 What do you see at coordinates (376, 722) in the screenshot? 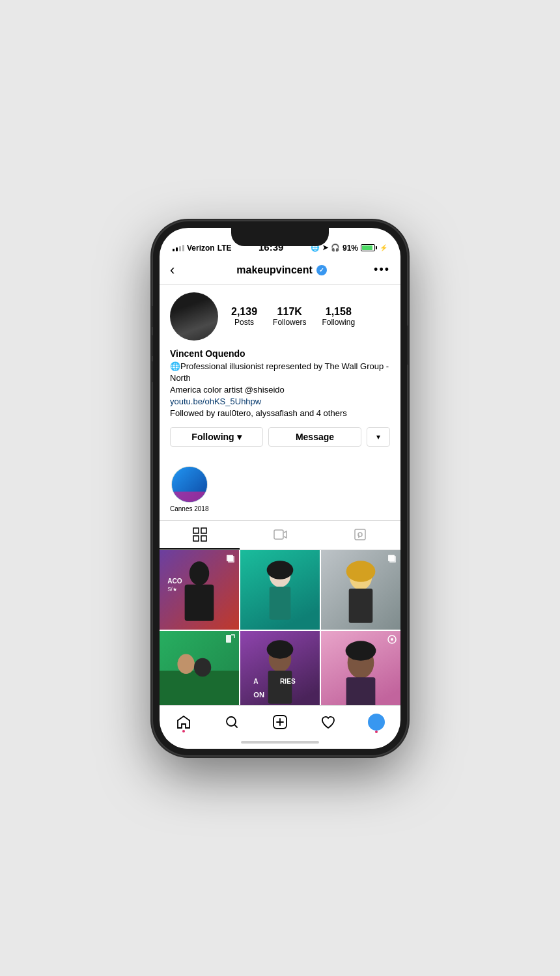
I see `nav-profile` at bounding box center [376, 722].